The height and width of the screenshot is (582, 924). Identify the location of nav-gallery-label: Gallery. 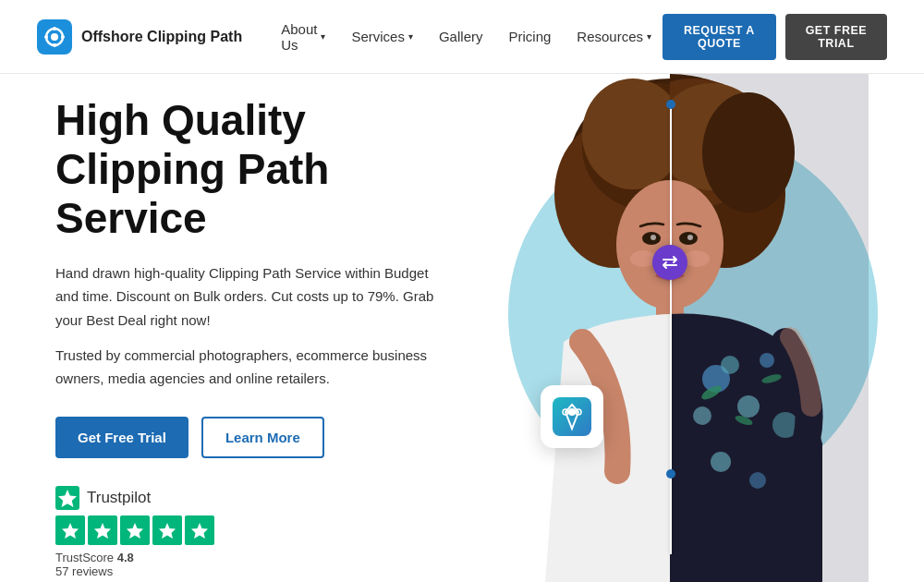
(461, 37).